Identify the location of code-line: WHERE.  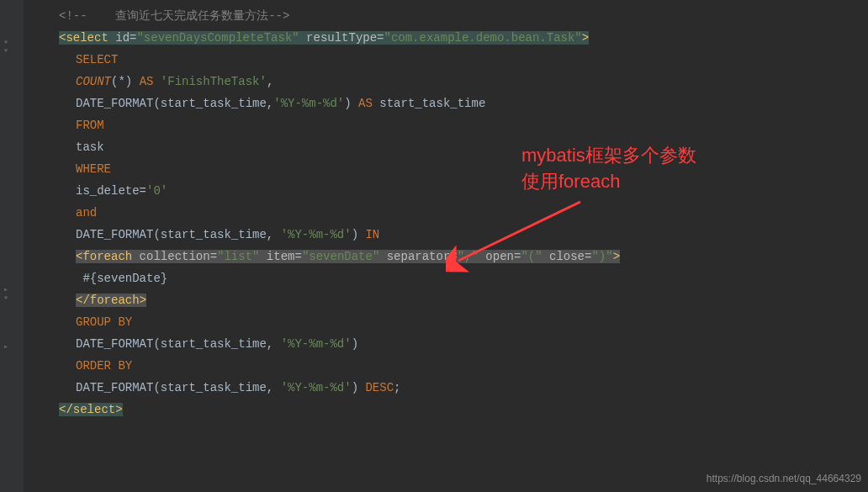
(447, 169).